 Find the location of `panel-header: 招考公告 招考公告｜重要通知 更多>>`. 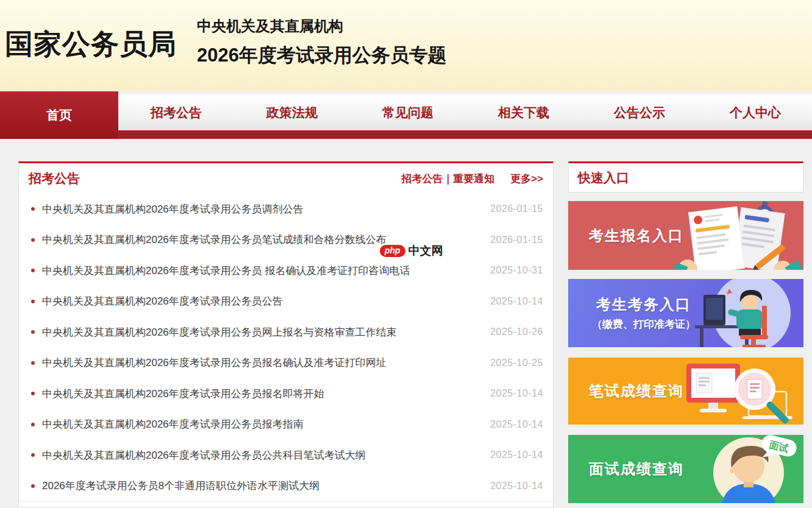

panel-header: 招考公告 招考公告｜重要通知 更多>> is located at coordinates (286, 178).